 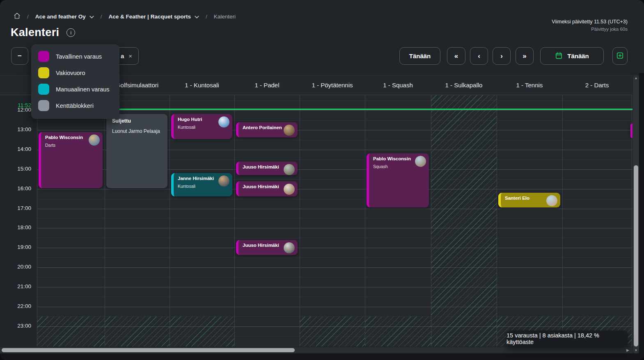 What do you see at coordinates (335, 109) in the screenshot?
I see `current-time-line` at bounding box center [335, 109].